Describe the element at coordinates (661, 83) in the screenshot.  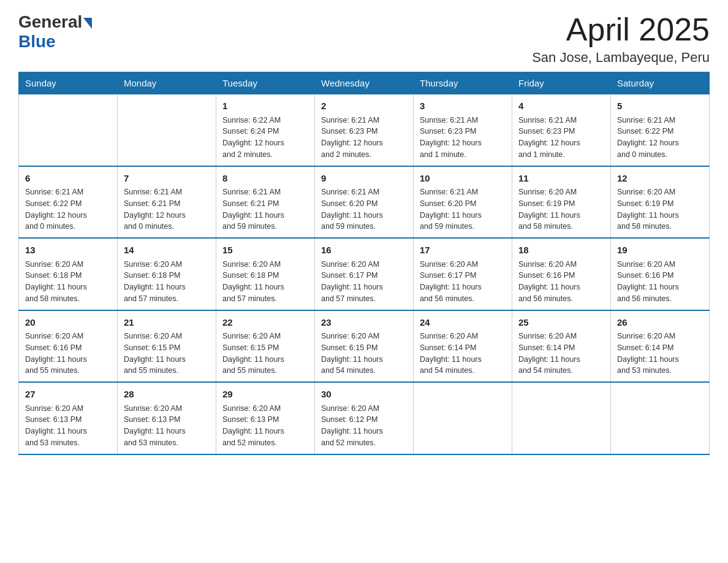
I see `weekday-header-saturday: Saturday` at that location.